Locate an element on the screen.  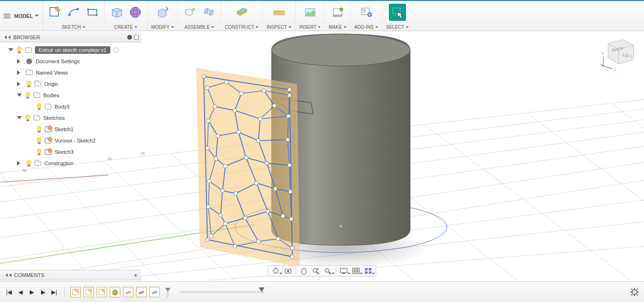
timeline-feature-end is located at coordinates (168, 292).